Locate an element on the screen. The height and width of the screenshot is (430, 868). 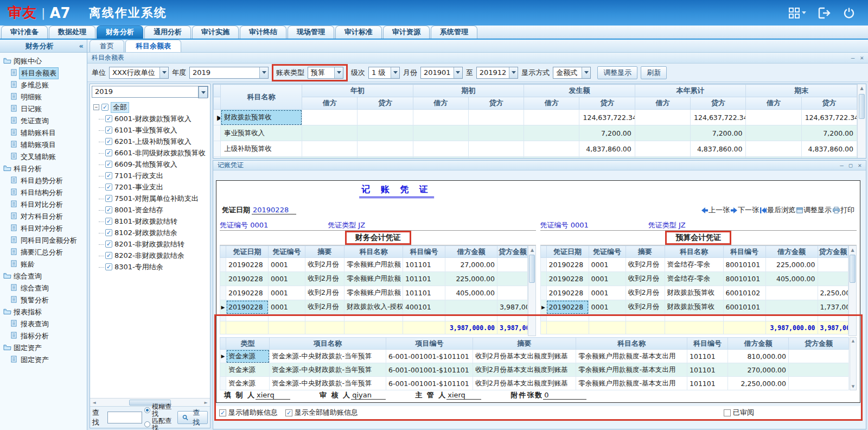
tree-item-13: 8202-非财政拨款结余 is located at coordinates (157, 255).